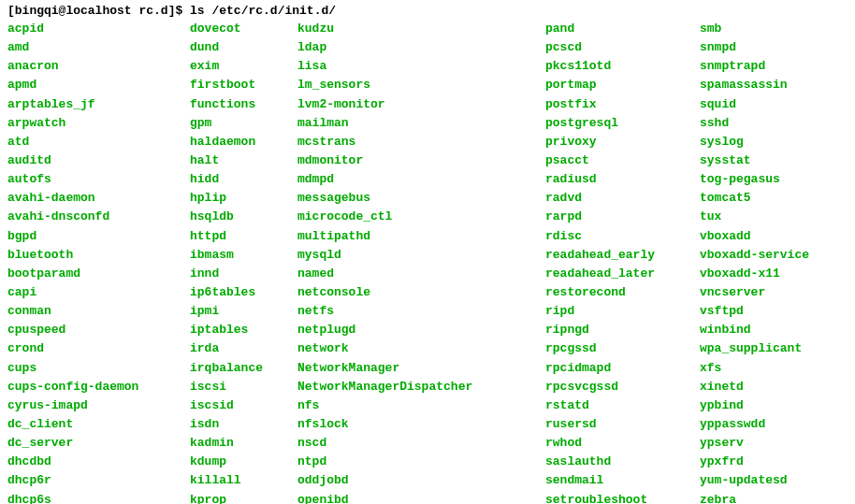 The height and width of the screenshot is (504, 855). What do you see at coordinates (99, 311) in the screenshot?
I see `file-entry: conman` at bounding box center [99, 311].